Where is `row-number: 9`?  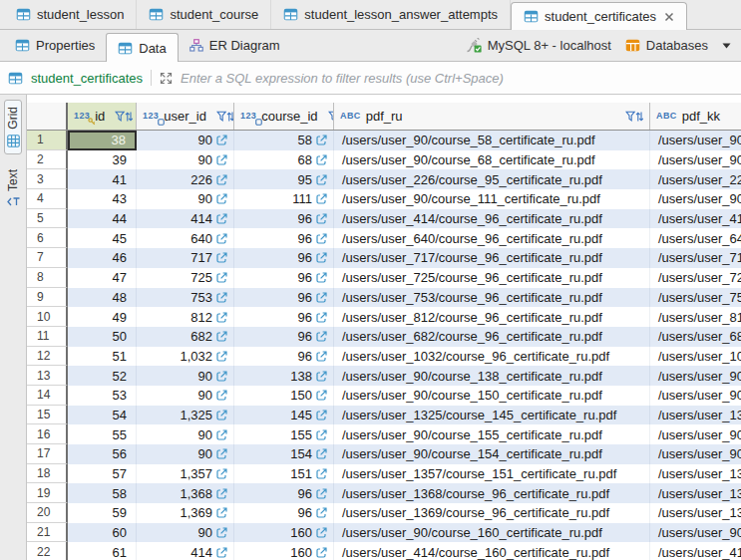 row-number: 9 is located at coordinates (48, 298).